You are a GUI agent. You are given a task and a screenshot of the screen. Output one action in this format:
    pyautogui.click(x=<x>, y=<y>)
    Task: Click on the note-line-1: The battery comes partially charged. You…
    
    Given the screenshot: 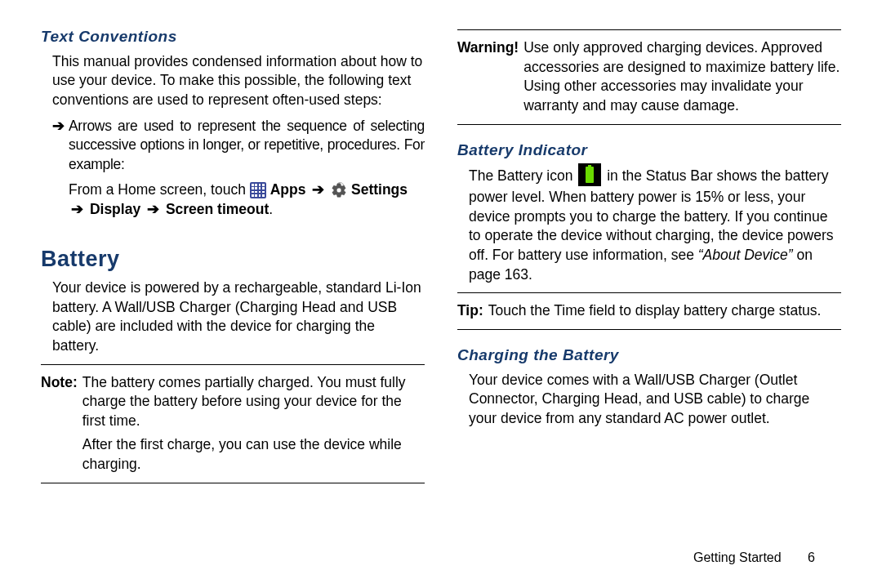 What is the action you would take?
    pyautogui.click(x=253, y=402)
    